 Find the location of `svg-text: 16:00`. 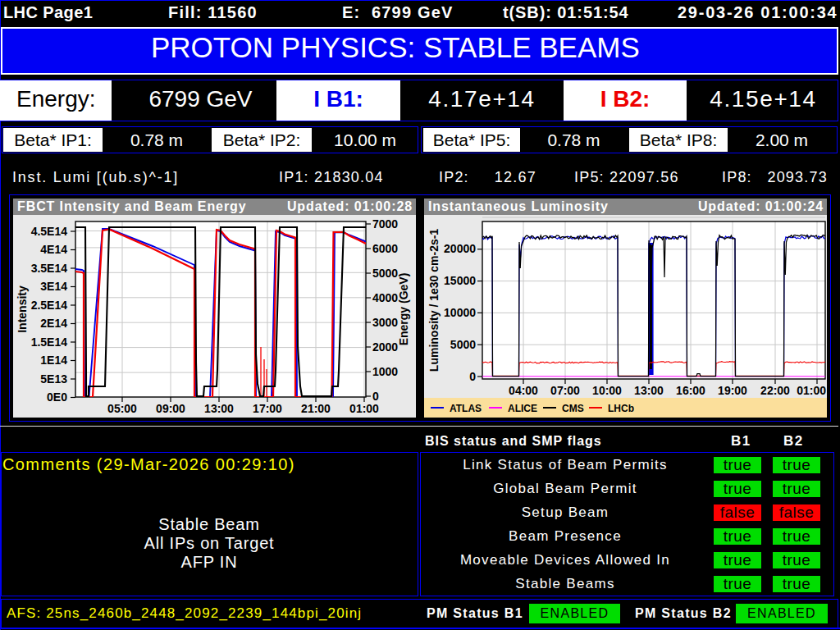

svg-text: 16:00 is located at coordinates (691, 390).